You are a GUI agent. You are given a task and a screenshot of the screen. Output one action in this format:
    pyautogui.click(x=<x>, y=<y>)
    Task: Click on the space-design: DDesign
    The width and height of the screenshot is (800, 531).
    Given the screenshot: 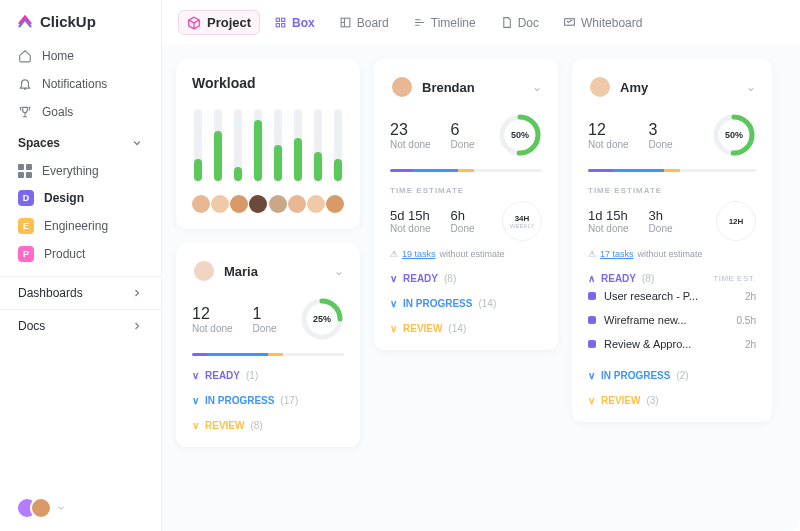 What is the action you would take?
    pyautogui.click(x=80, y=198)
    